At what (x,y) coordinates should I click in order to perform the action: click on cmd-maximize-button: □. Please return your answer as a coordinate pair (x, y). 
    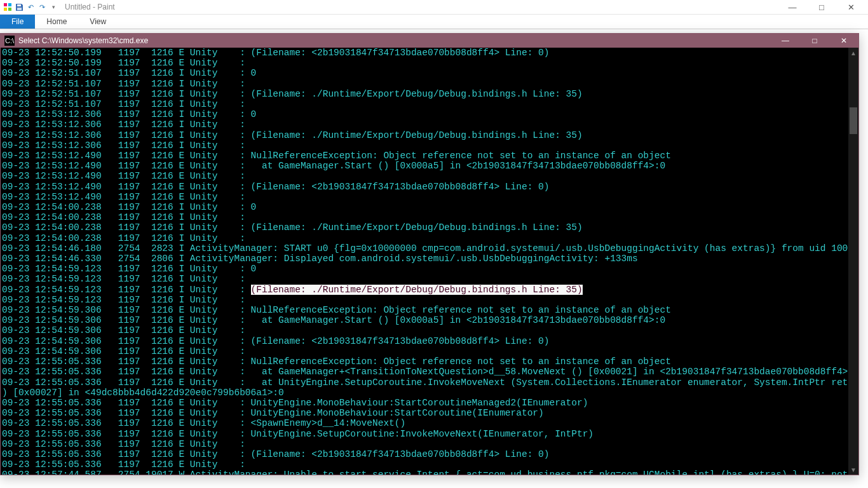
    Looking at the image, I should click on (815, 41).